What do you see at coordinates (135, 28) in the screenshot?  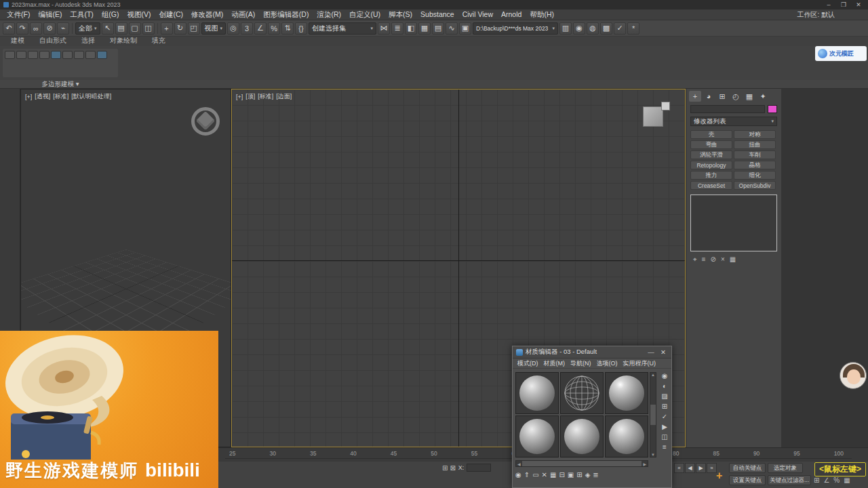 I see `toolbar-icon: ▢` at bounding box center [135, 28].